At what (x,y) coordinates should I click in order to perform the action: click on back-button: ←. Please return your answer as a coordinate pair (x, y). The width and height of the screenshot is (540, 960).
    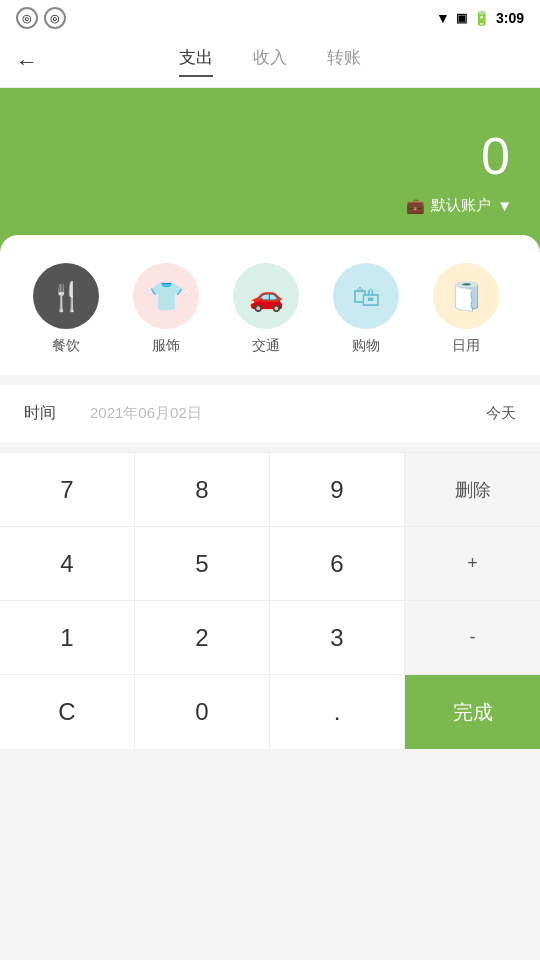
    Looking at the image, I should click on (27, 62).